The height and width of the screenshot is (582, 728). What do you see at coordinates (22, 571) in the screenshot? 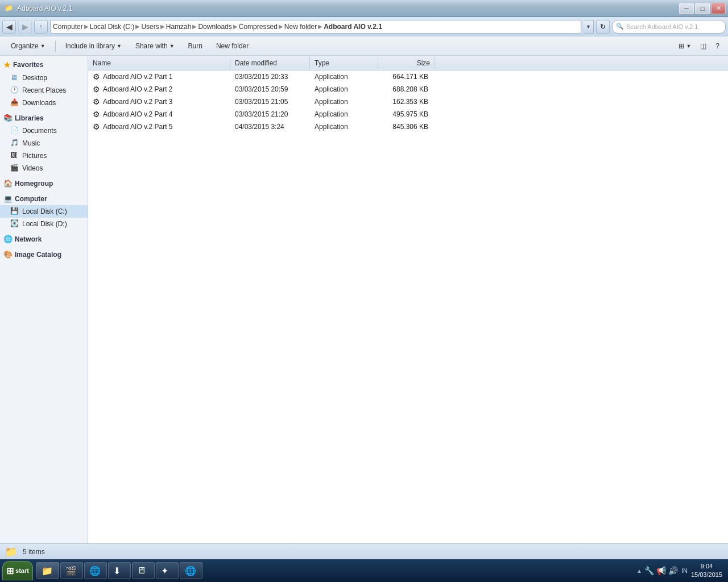
I see `start-label: start` at bounding box center [22, 571].